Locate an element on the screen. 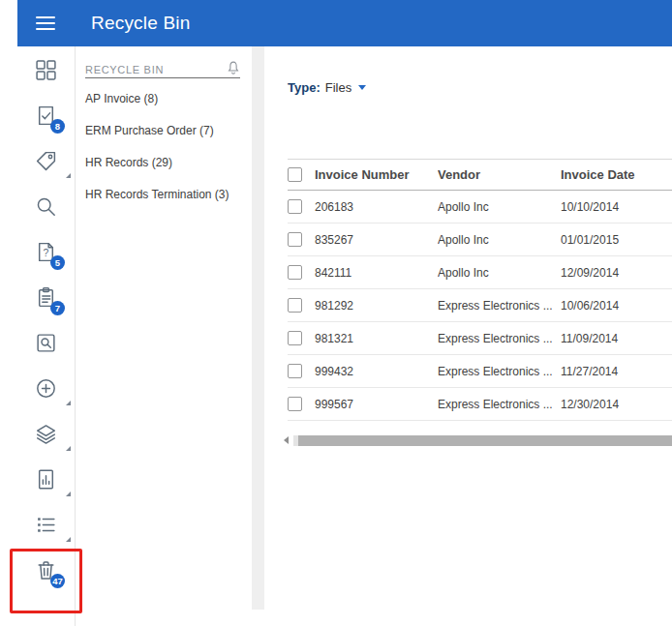  cell-invoice-number: 999432 is located at coordinates (376, 372).